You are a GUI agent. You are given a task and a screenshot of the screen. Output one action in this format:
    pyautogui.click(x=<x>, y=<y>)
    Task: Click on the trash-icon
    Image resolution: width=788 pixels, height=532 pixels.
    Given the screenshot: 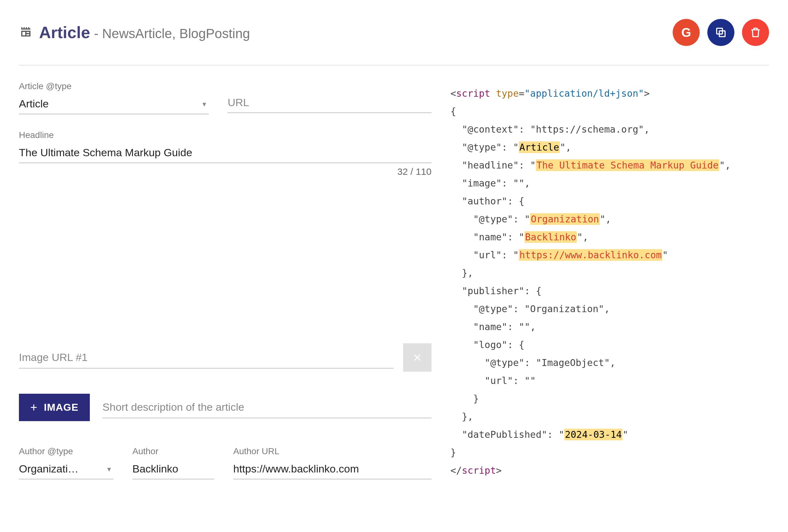 What is the action you would take?
    pyautogui.click(x=755, y=33)
    